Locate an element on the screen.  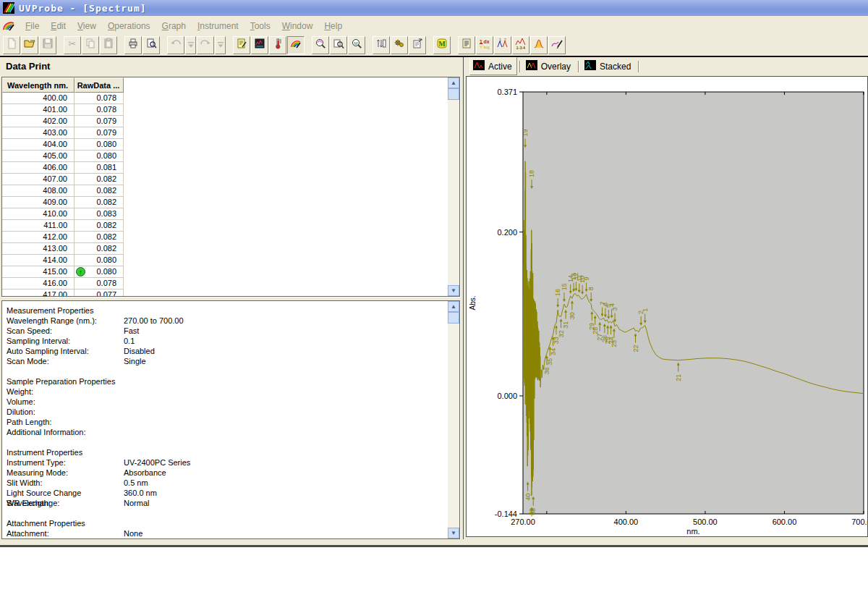
table-row: 400.000.078 is located at coordinates (63, 98).